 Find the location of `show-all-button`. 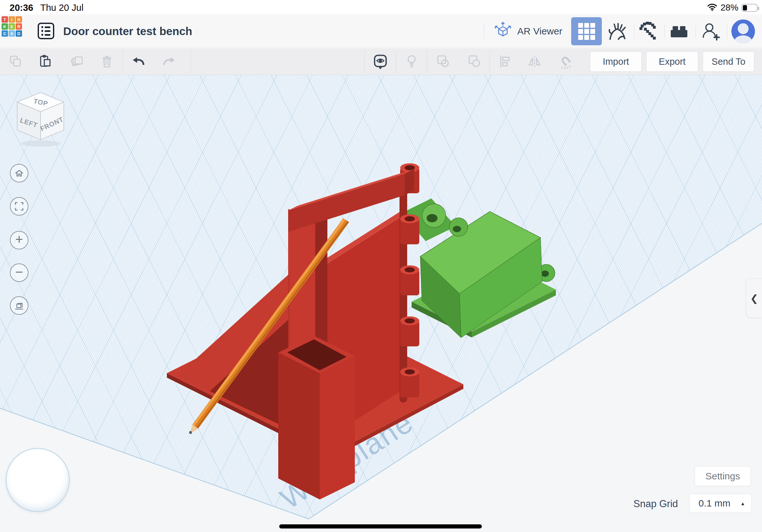

show-all-button is located at coordinates (380, 62).